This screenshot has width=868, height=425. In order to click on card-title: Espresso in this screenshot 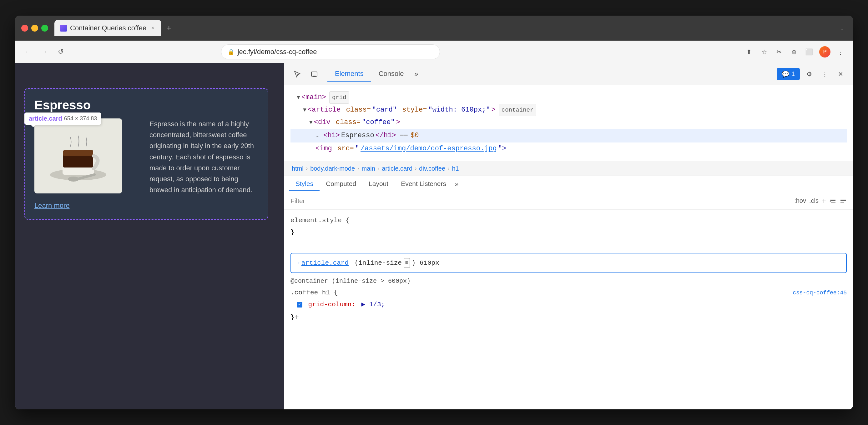, I will do `click(146, 105)`.